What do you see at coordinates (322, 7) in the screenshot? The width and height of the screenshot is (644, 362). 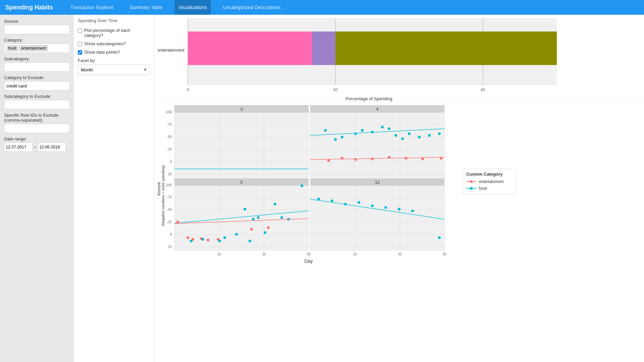 I see `app-header: Spending Habits Transaction Explorer Sum…` at bounding box center [322, 7].